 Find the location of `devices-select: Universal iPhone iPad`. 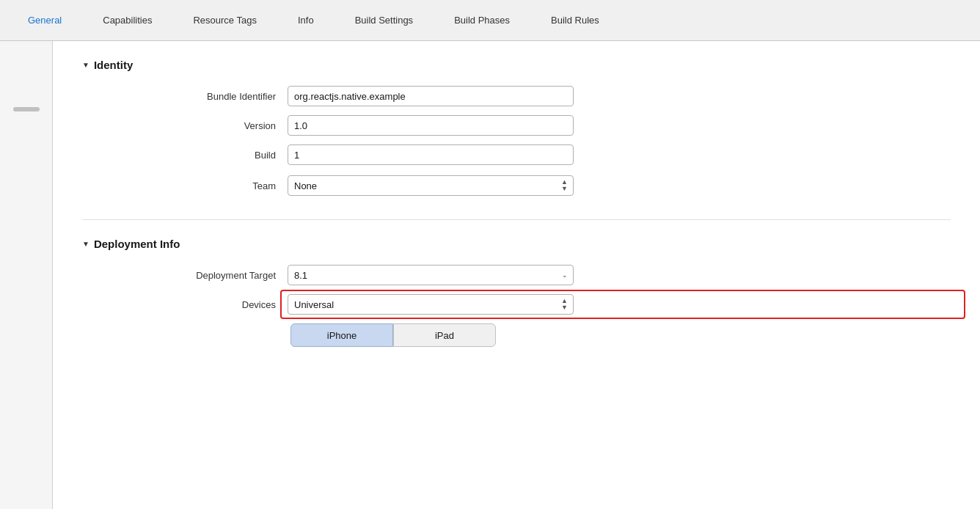

devices-select: Universal iPhone iPad is located at coordinates (431, 304).